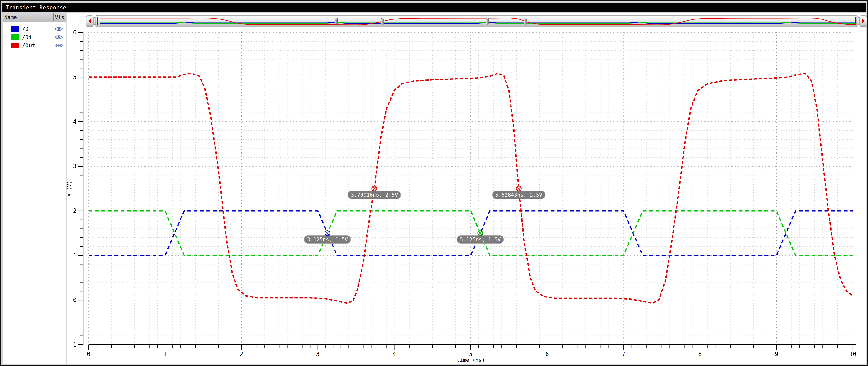  Describe the element at coordinates (90, 21) in the screenshot. I see `scroll-left-button` at that location.